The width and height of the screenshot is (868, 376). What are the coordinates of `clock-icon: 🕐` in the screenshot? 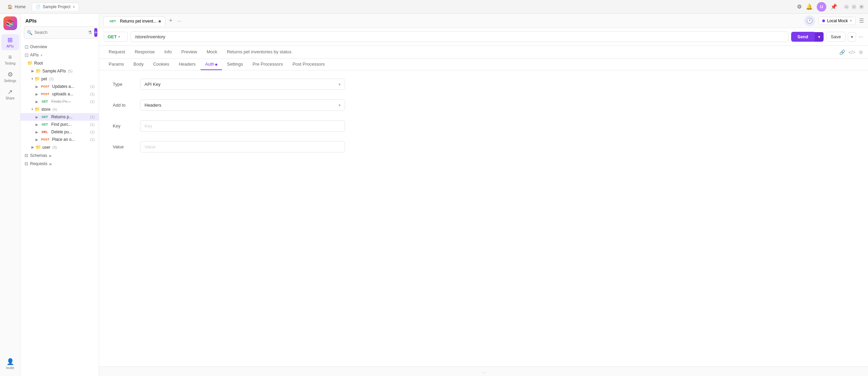 It's located at (810, 21).